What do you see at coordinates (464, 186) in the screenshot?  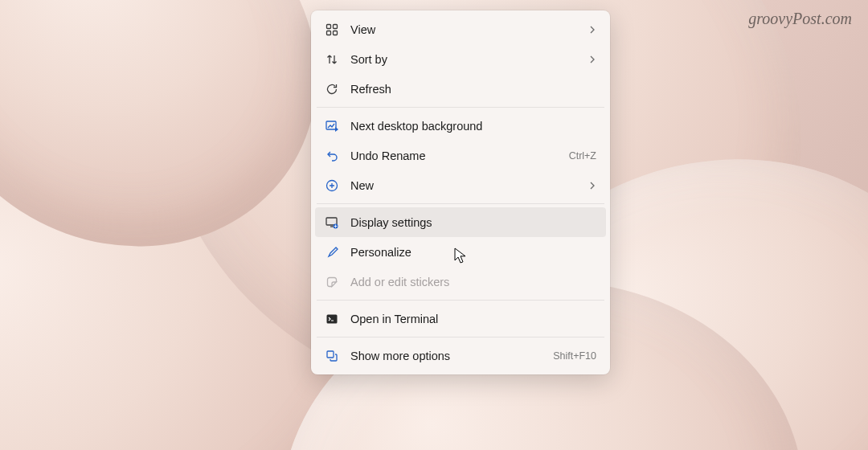 I see `menu-item-label: New` at bounding box center [464, 186].